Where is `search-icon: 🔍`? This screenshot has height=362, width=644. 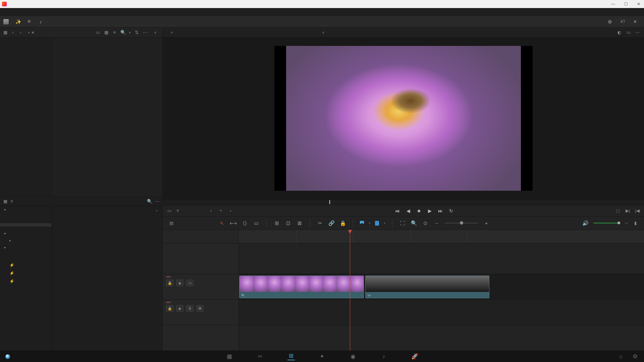 search-icon: 🔍 is located at coordinates (123, 32).